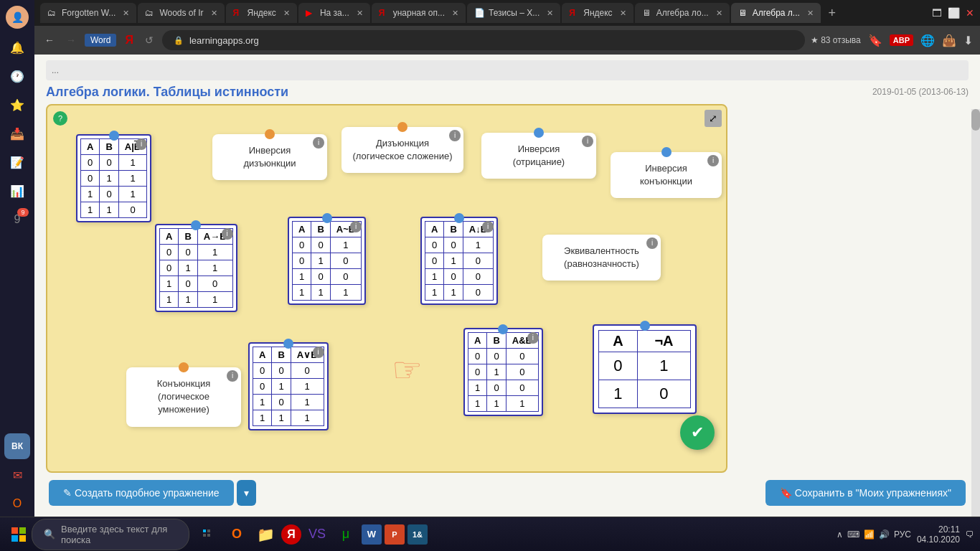 This screenshot has height=551, width=980. Describe the element at coordinates (682, 13) in the screenshot. I see `tab-algebra1: 🖥 Алгебра ло... ✕` at that location.